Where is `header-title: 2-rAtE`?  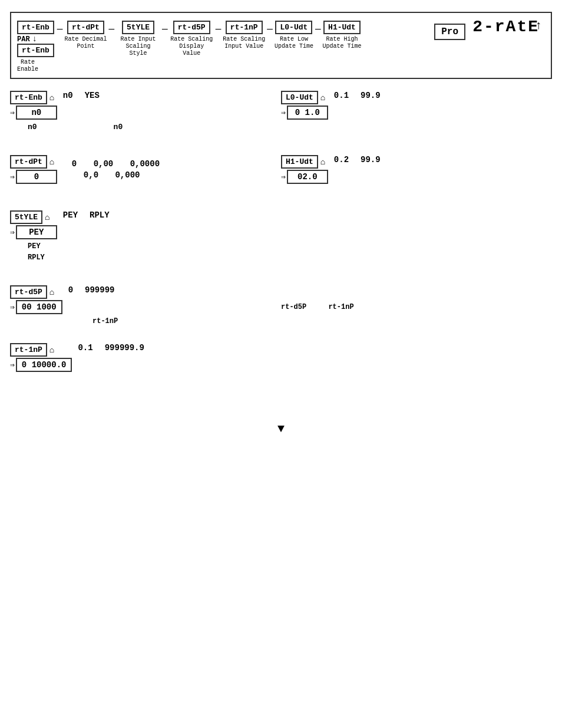
header-title: 2-rAtE is located at coordinates (505, 27).